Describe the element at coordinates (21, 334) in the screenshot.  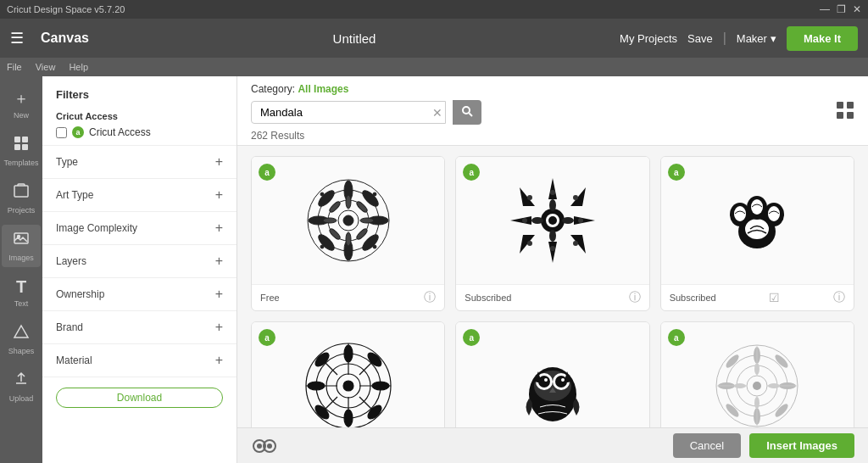
I see `shapes-icon` at that location.